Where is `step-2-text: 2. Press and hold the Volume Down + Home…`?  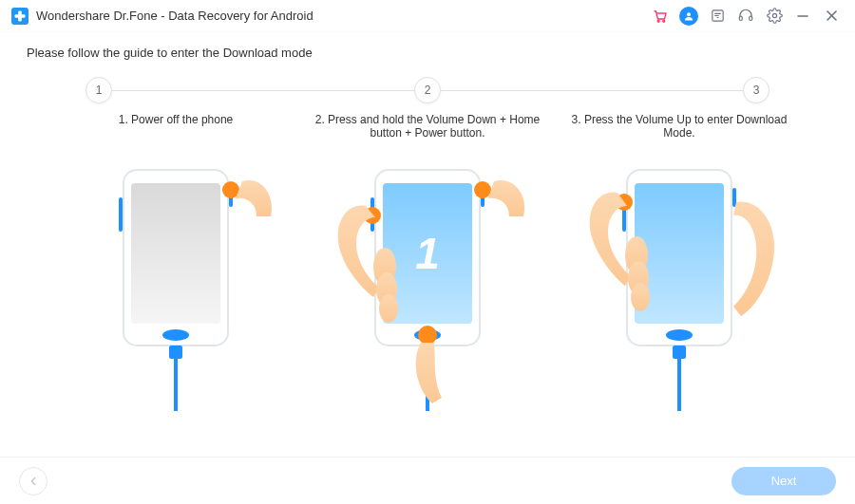 step-2-text: 2. Press and hold the Volume Down + Home… is located at coordinates (428, 136).